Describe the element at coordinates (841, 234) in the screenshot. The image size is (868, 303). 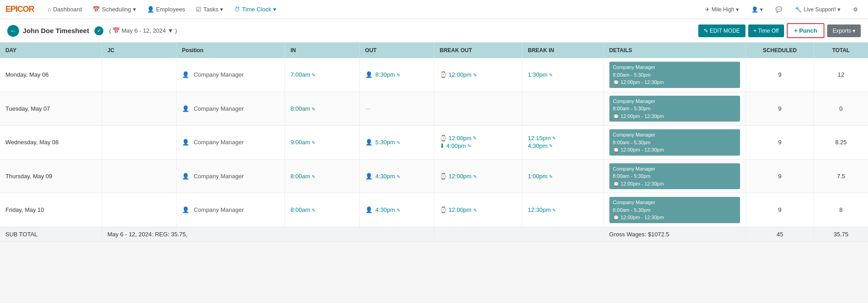
I see `subtotal-total: 35.75` at that location.